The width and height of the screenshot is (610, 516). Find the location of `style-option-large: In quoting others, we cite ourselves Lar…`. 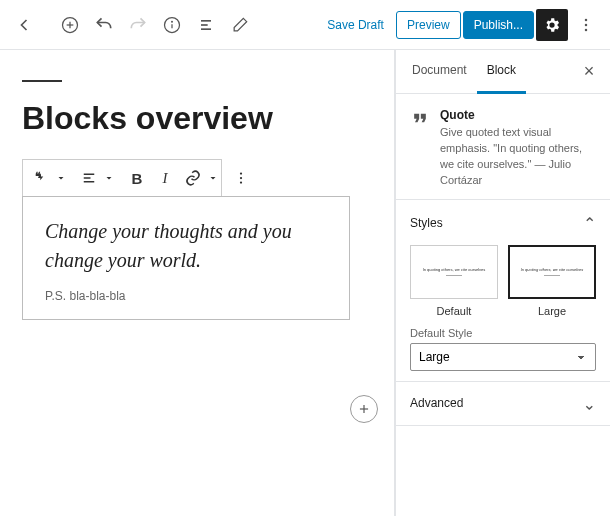

style-option-large: In quoting others, we cite ourselves Lar… is located at coordinates (552, 281).